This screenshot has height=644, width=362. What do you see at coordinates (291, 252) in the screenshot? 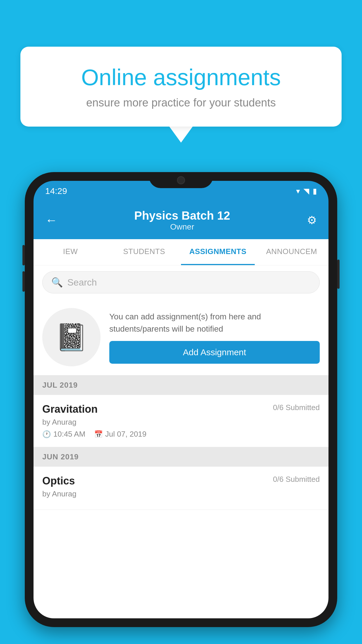
I see `tab-announcements: ANNOUNCEM` at bounding box center [291, 252].